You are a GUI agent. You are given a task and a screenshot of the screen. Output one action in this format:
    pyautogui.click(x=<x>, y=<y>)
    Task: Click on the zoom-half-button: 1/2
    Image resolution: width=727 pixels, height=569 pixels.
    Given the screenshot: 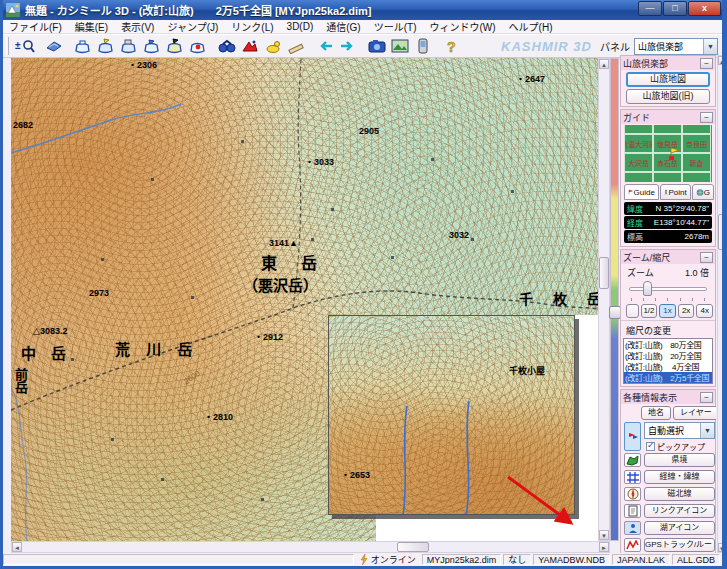 What is the action you would take?
    pyautogui.click(x=650, y=311)
    